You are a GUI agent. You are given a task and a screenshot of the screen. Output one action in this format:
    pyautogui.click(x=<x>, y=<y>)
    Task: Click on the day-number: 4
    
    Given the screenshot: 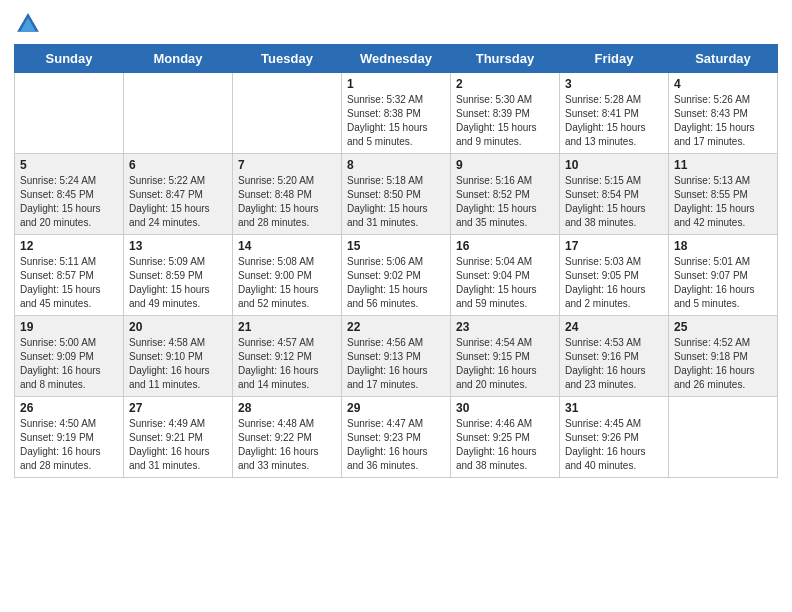 What is the action you would take?
    pyautogui.click(x=723, y=84)
    